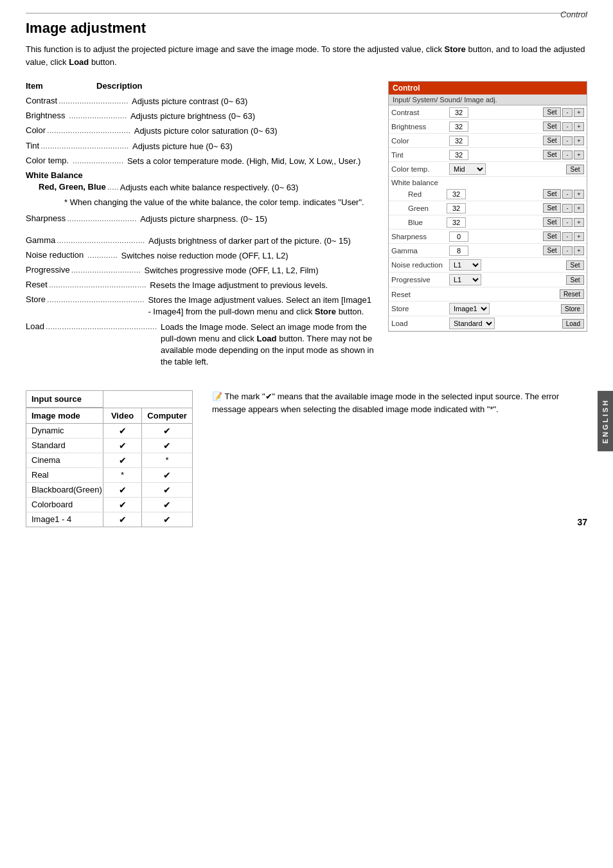  Describe the element at coordinates (200, 306) in the screenshot. I see `list-item: Store ..................................…` at that location.